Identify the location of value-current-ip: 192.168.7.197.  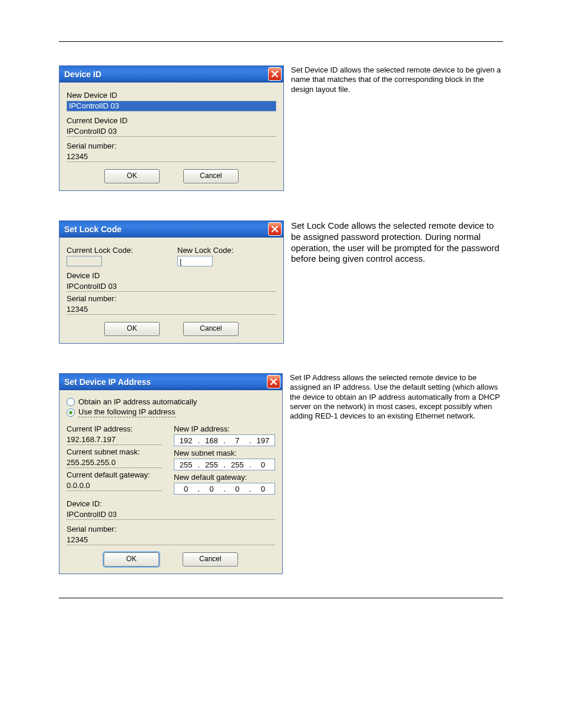
(114, 440).